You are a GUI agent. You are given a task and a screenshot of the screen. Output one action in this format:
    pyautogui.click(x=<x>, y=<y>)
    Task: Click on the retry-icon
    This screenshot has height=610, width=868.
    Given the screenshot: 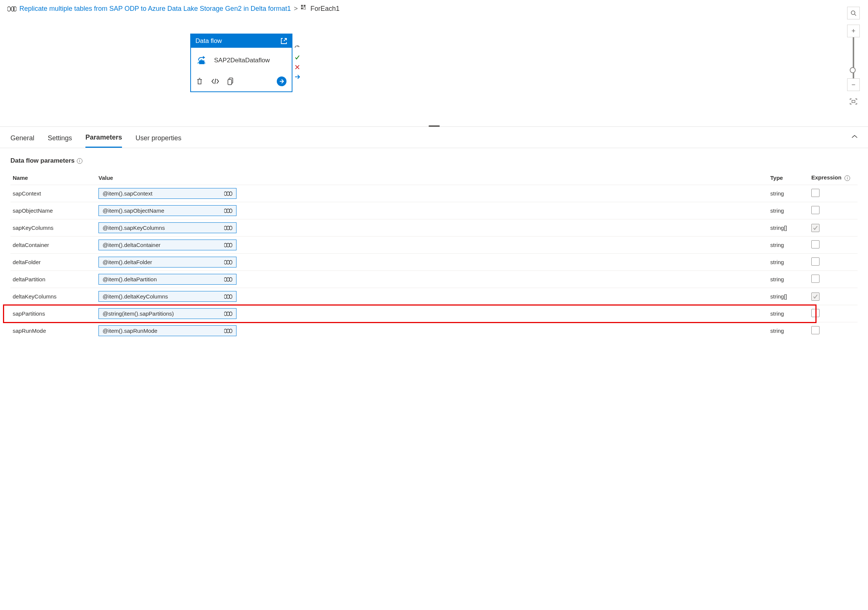 What is the action you would take?
    pyautogui.click(x=297, y=48)
    